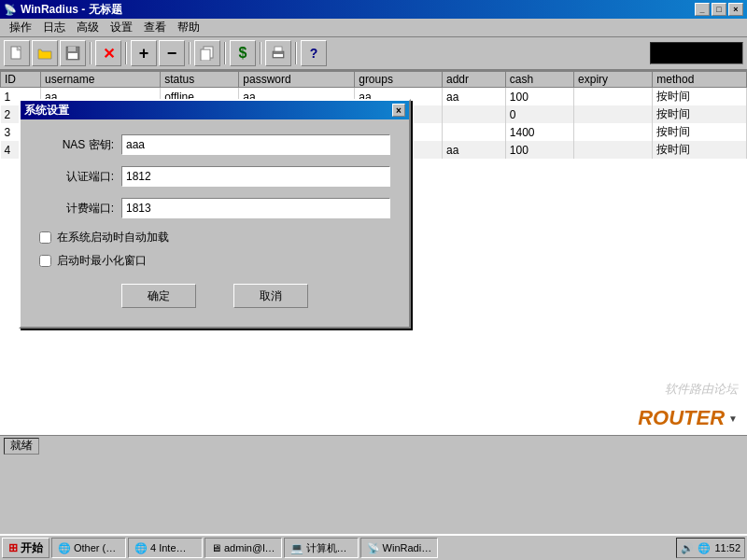  What do you see at coordinates (54, 28) in the screenshot?
I see `menu-log: 日志` at bounding box center [54, 28].